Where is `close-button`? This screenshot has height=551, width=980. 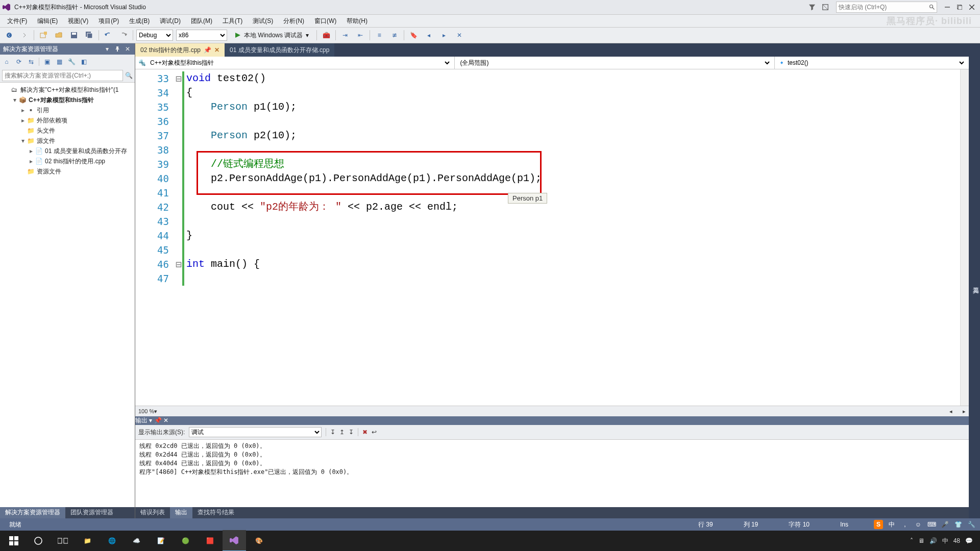 close-button is located at coordinates (972, 7).